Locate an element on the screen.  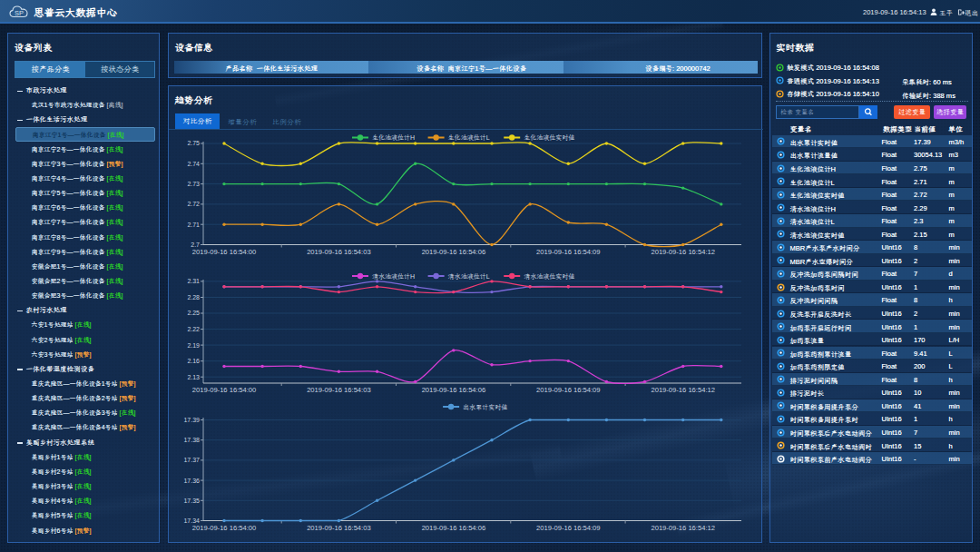
svg-text: 17.39 is located at coordinates (191, 419).